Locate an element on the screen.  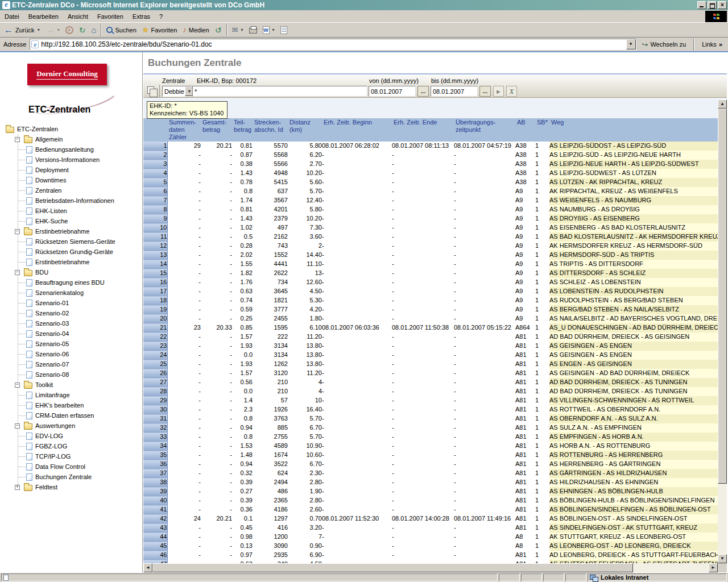
von-date-input is located at coordinates (392, 91).